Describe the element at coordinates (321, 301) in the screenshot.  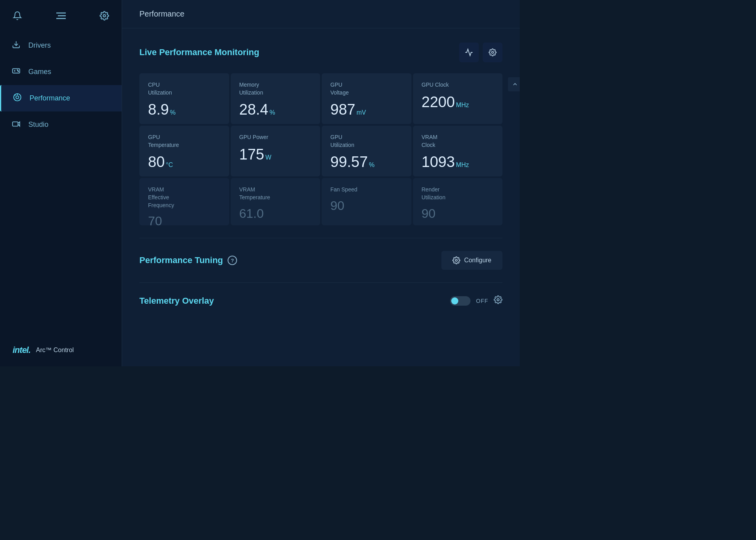
I see `telemetry-overlay-section: Telemetry Overlay OFF` at that location.